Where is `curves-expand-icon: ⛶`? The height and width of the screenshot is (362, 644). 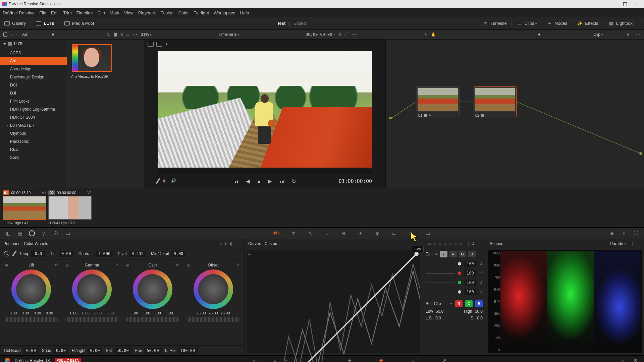
curves-expand-icon: ⛶ is located at coordinates (467, 244).